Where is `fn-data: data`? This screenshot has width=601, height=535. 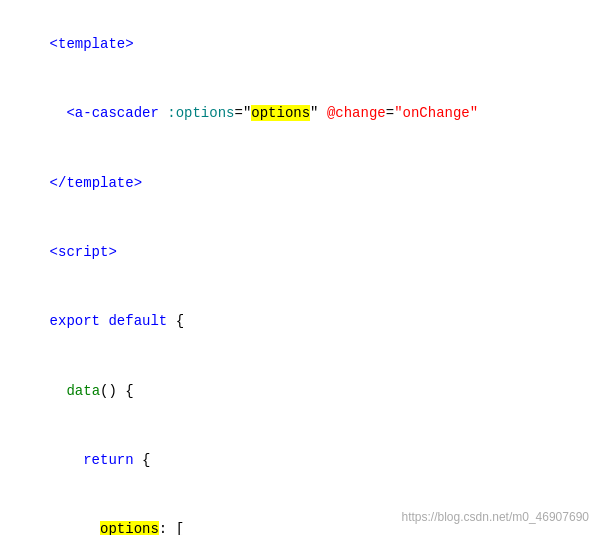
fn-data: data is located at coordinates (83, 391).